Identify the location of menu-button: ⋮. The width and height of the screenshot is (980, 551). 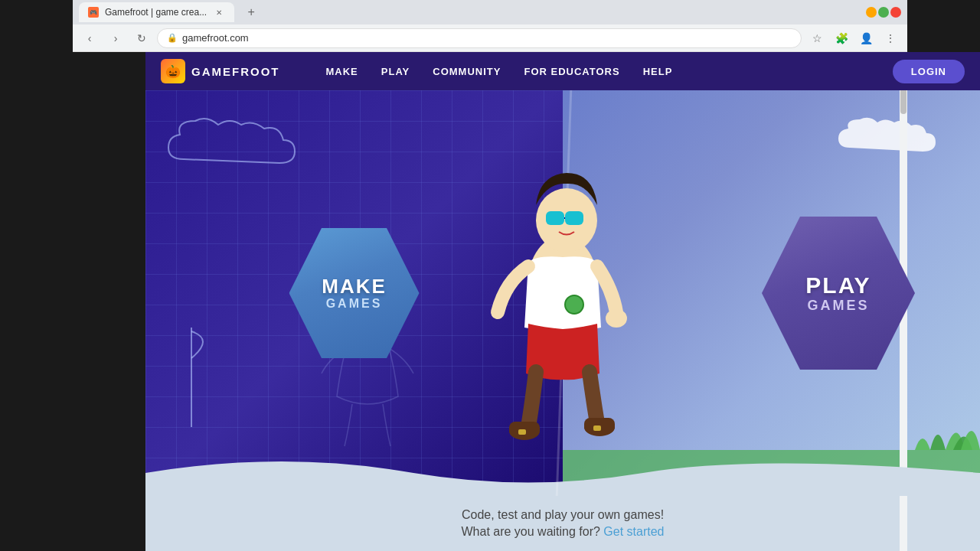
(890, 38).